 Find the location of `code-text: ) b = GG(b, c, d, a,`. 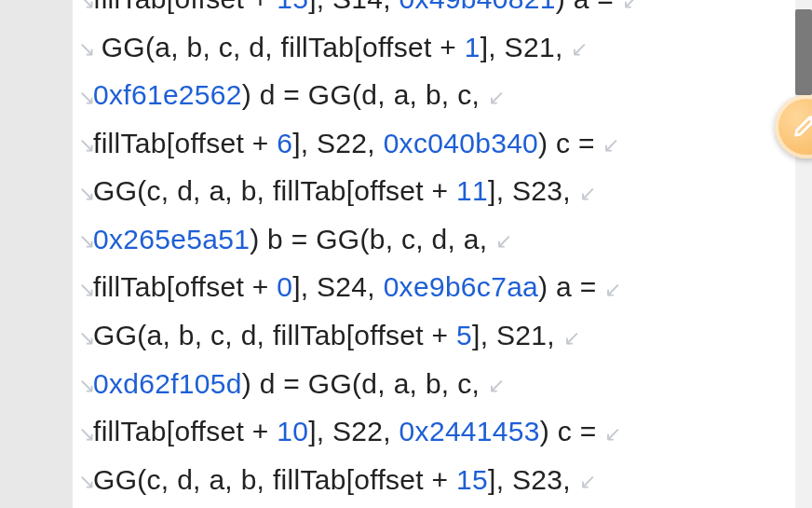

code-text: ) b = GG(b, c, d, a, is located at coordinates (372, 239).